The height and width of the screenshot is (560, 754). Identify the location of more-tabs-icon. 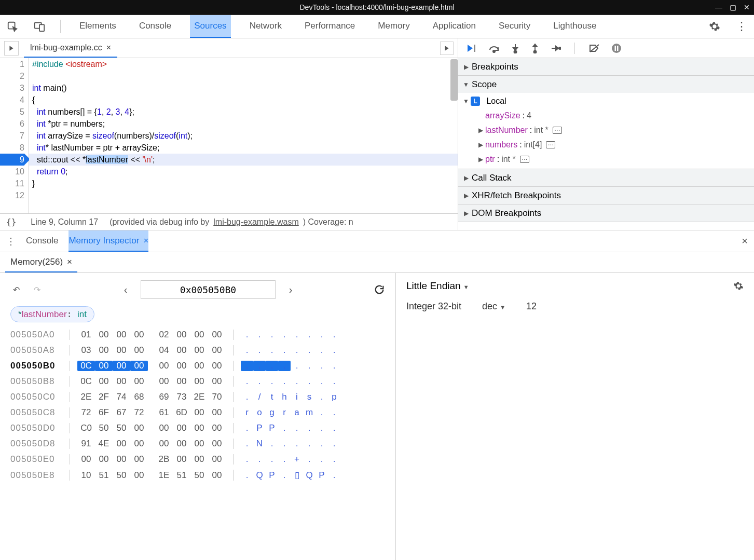
(447, 48).